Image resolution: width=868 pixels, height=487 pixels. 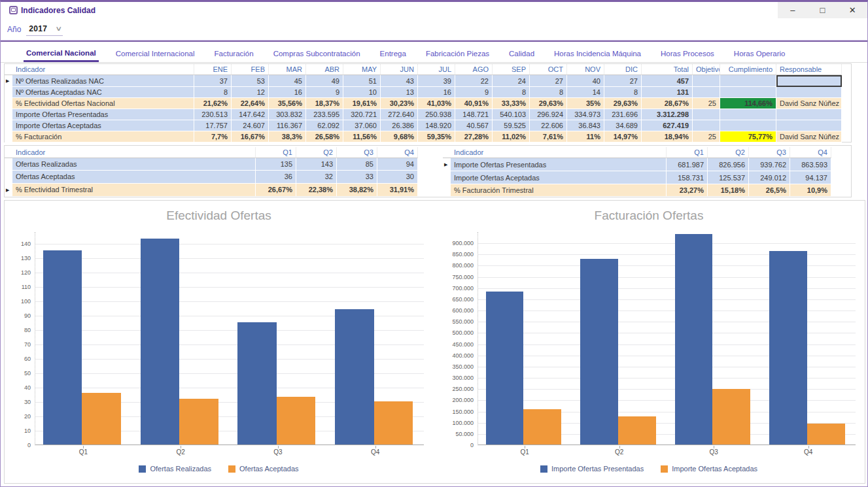 I want to click on value-cell: 59,35%, so click(x=437, y=137).